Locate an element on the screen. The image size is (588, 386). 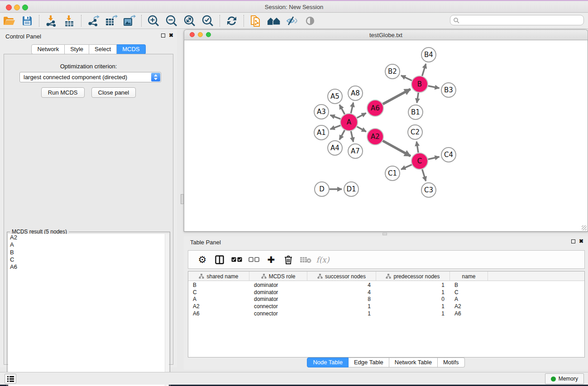
window-resize-grip is located at coordinates (584, 228).